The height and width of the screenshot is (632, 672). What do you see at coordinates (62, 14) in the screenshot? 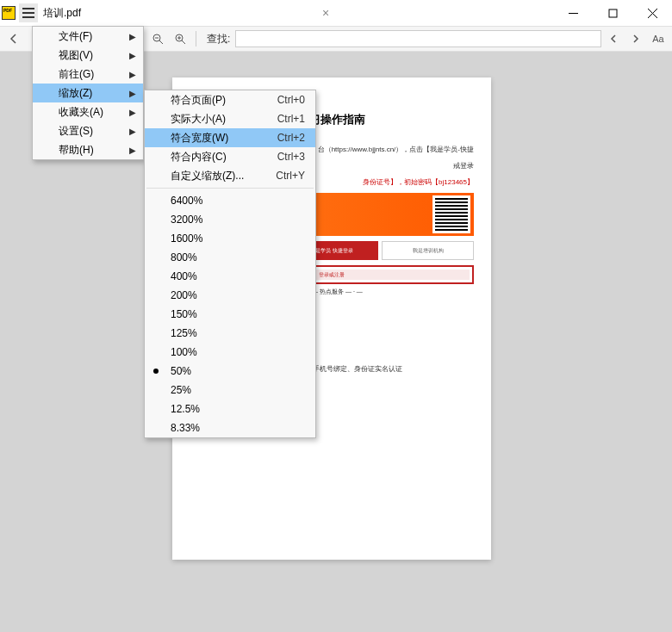
I see `document-title: 培训.pdf` at bounding box center [62, 14].